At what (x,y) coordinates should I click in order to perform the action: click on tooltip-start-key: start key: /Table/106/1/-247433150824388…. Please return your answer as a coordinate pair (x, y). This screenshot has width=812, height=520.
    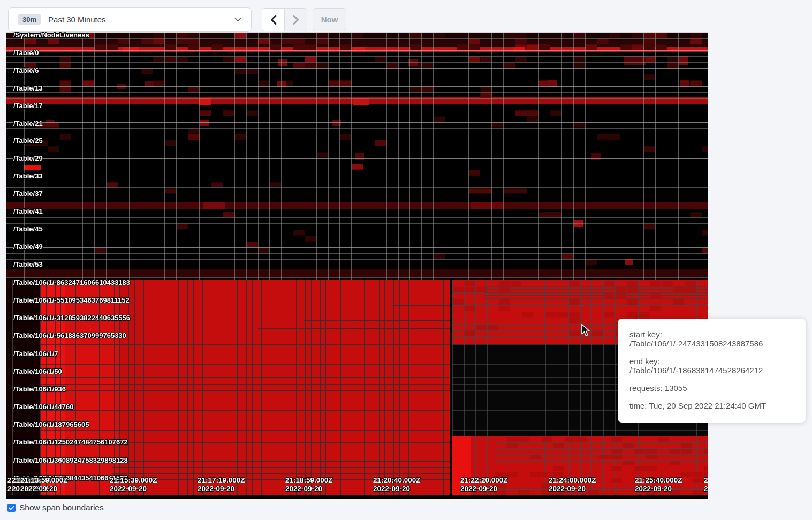
    Looking at the image, I should click on (712, 339).